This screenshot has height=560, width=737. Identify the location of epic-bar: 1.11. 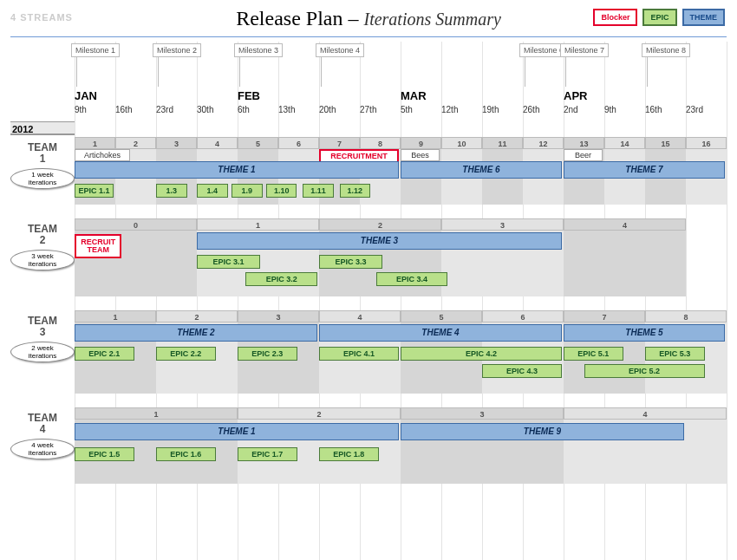
(318, 191).